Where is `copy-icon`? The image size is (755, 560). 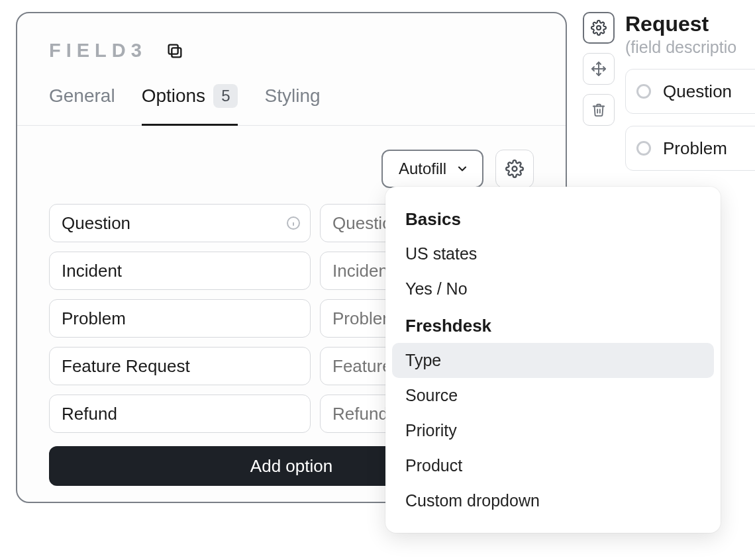
copy-icon is located at coordinates (175, 51).